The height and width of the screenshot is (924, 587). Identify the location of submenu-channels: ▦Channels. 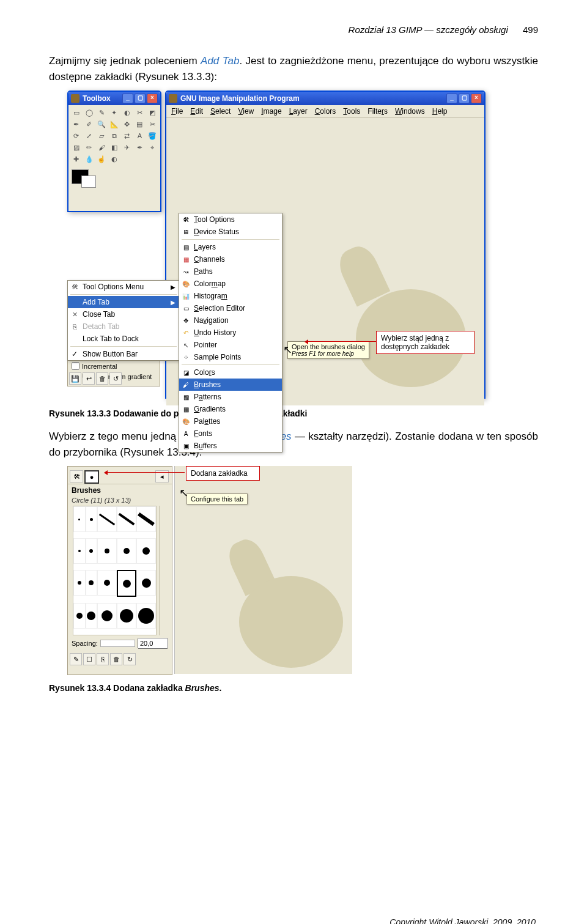
(231, 259).